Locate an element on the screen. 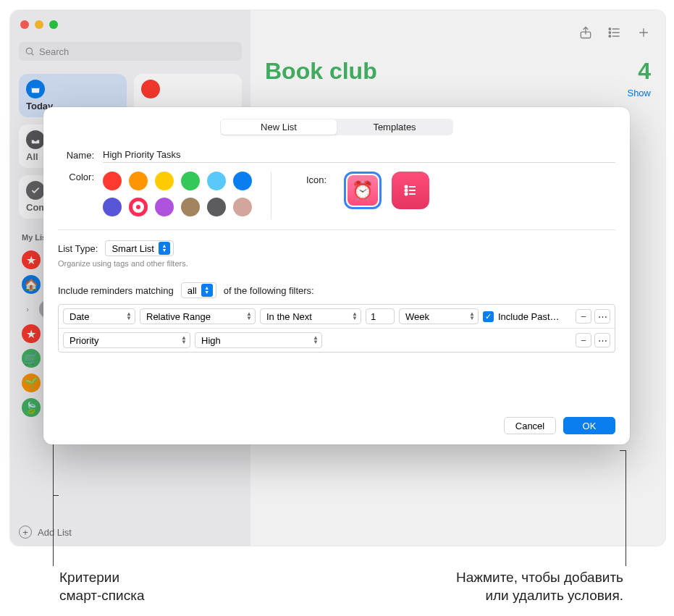  add-list-button: + Add List is located at coordinates (45, 532).